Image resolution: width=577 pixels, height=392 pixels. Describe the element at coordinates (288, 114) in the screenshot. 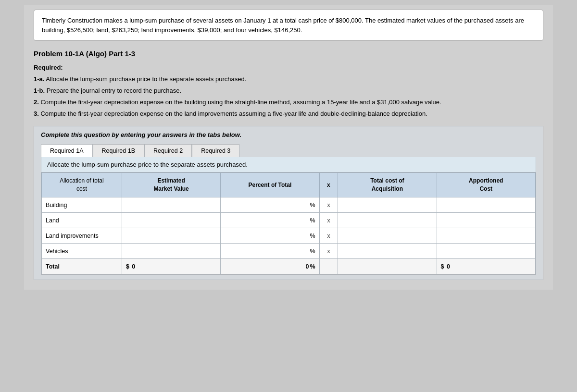

I see `required-item-3: 3. Compute the first-year depreciation e…` at that location.